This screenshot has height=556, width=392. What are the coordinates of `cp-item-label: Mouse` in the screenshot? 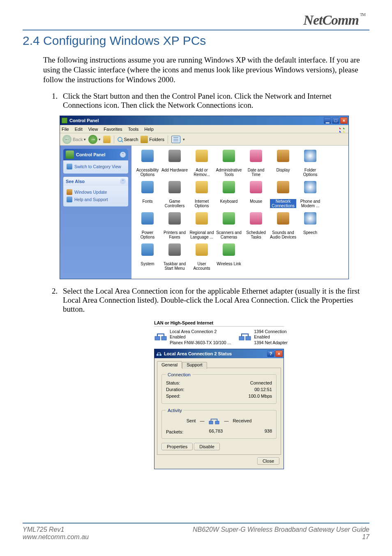 It's located at (256, 202).